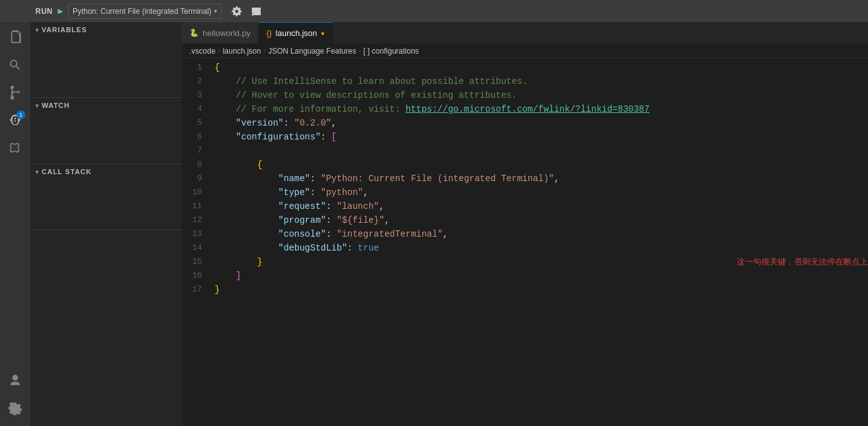 The image size is (868, 426). What do you see at coordinates (56, 105) in the screenshot?
I see `watch-label: WATCH` at bounding box center [56, 105].